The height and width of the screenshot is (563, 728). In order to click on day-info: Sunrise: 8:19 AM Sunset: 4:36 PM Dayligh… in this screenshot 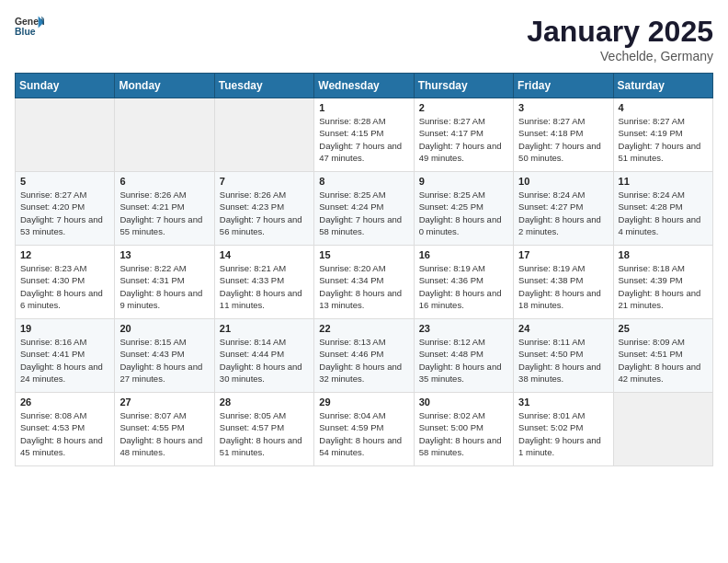, I will do `click(463, 287)`.